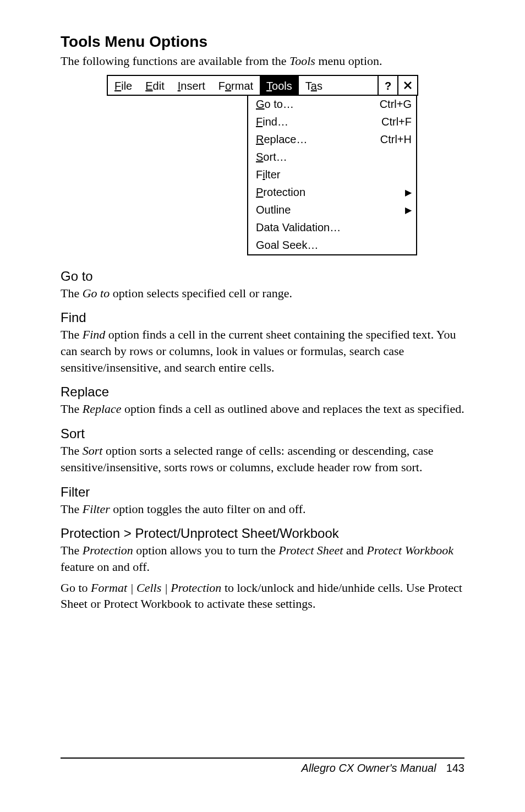 The height and width of the screenshot is (812, 525). I want to click on para-goto: The Go to option selects specified cell …, so click(262, 293).